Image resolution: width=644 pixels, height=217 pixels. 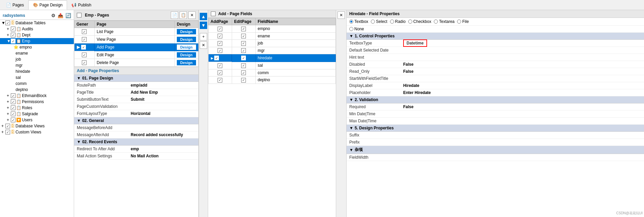 I want to click on section-01-page-design: ▼ 01. Page Design, so click(x=136, y=78).